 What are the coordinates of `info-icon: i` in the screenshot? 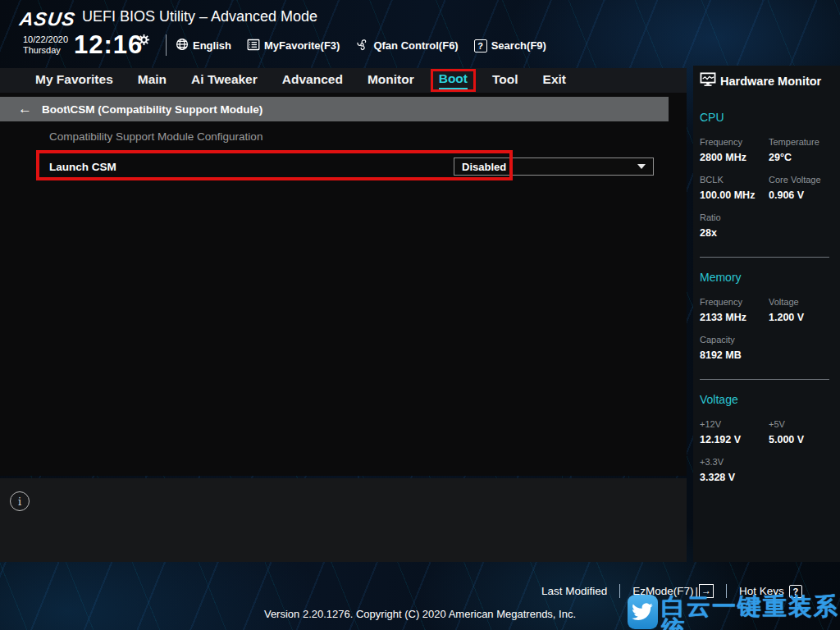 It's located at (20, 501).